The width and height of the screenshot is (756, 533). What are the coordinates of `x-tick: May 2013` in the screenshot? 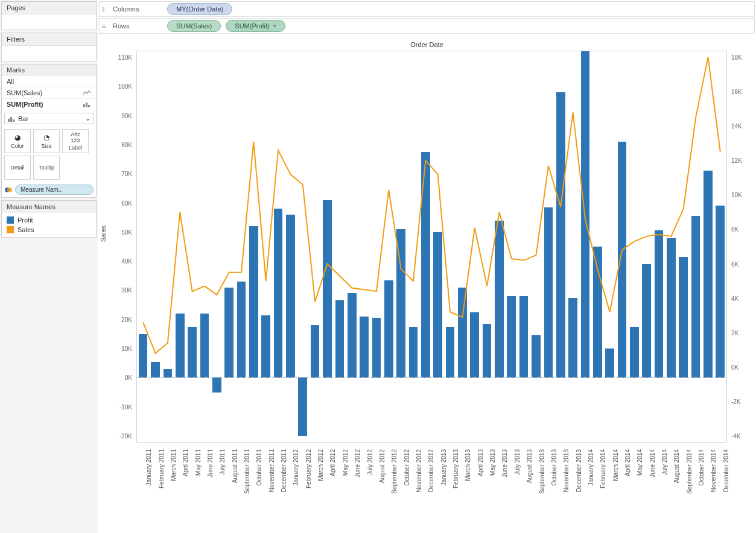 It's located at (492, 462).